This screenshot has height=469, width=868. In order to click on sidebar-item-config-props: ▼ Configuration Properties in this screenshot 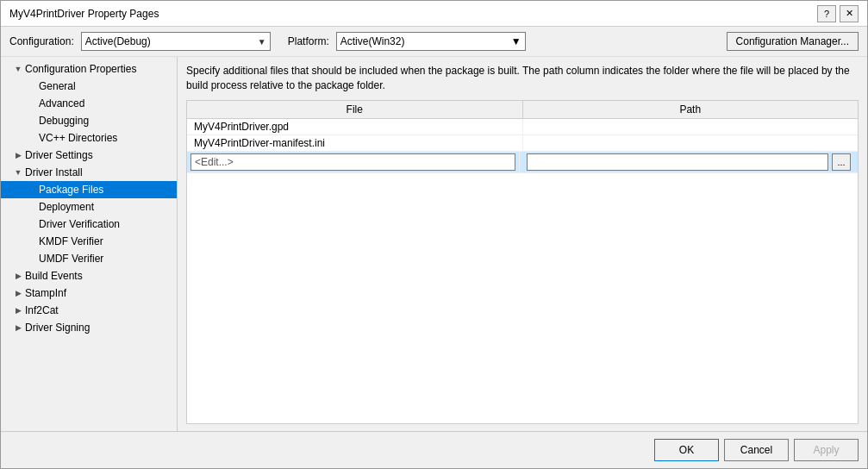, I will do `click(89, 69)`.